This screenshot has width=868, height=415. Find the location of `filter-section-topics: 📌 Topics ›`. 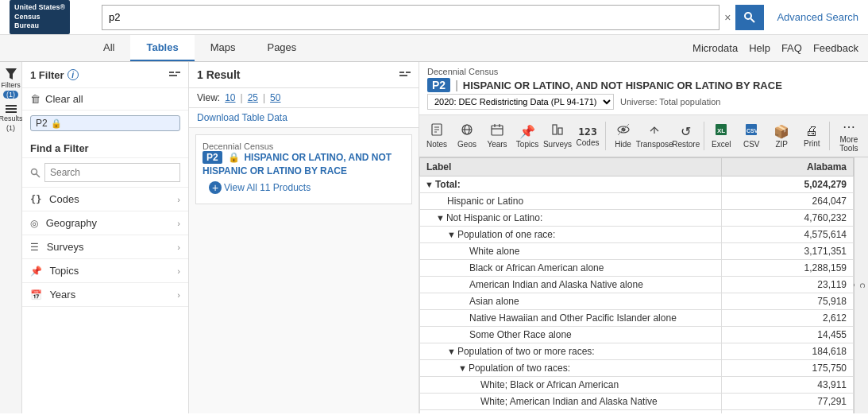

filter-section-topics: 📌 Topics › is located at coordinates (105, 271).